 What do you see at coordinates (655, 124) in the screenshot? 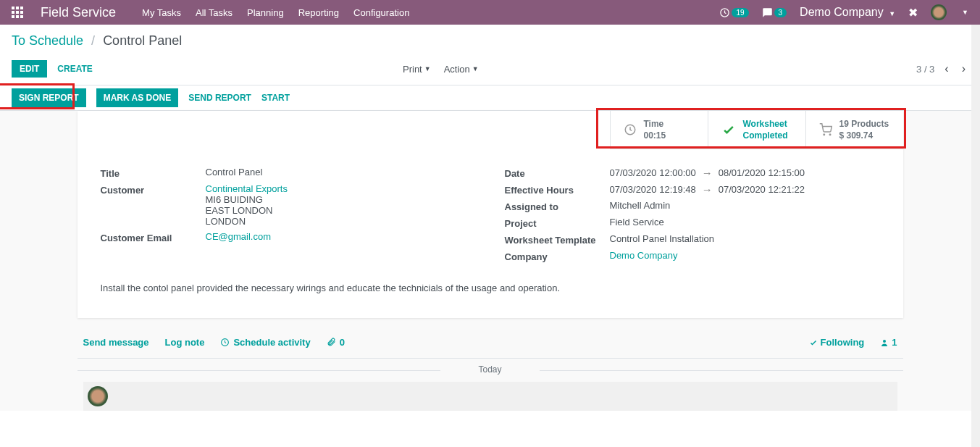
I see `stat-time-label: Time` at bounding box center [655, 124].